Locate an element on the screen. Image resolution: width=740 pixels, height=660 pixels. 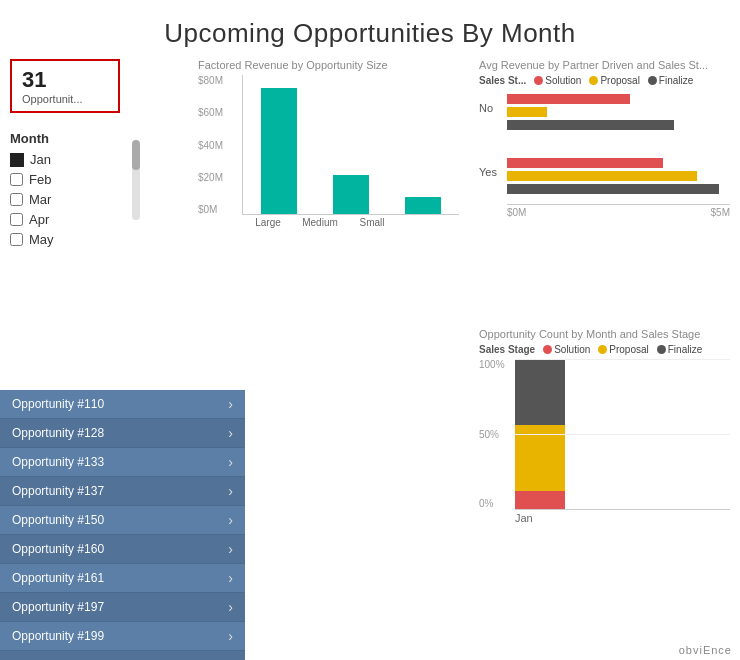
stacked-y-labels: 100% 50% 0% is located at coordinates (492, 434).